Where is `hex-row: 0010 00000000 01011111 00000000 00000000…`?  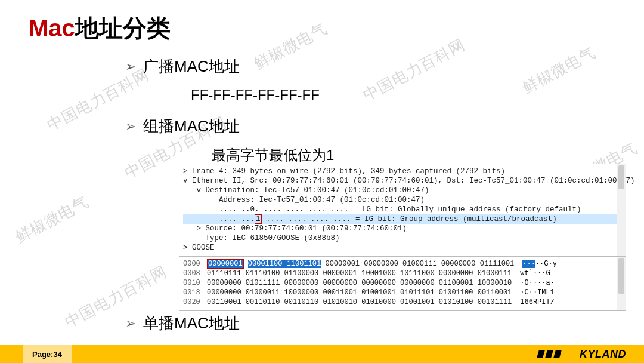 hex-row: 0010 00000000 01011111 00000000 00000000… is located at coordinates (402, 283).